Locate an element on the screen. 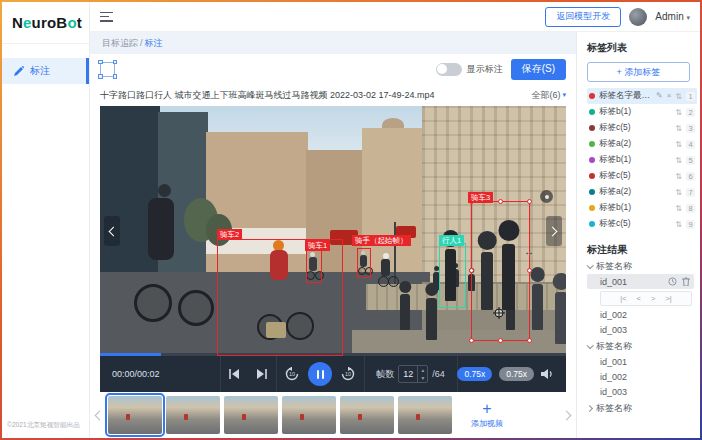 This screenshot has height=440, width=702. tag-row: 标签c(5)⇅3 is located at coordinates (642, 128).